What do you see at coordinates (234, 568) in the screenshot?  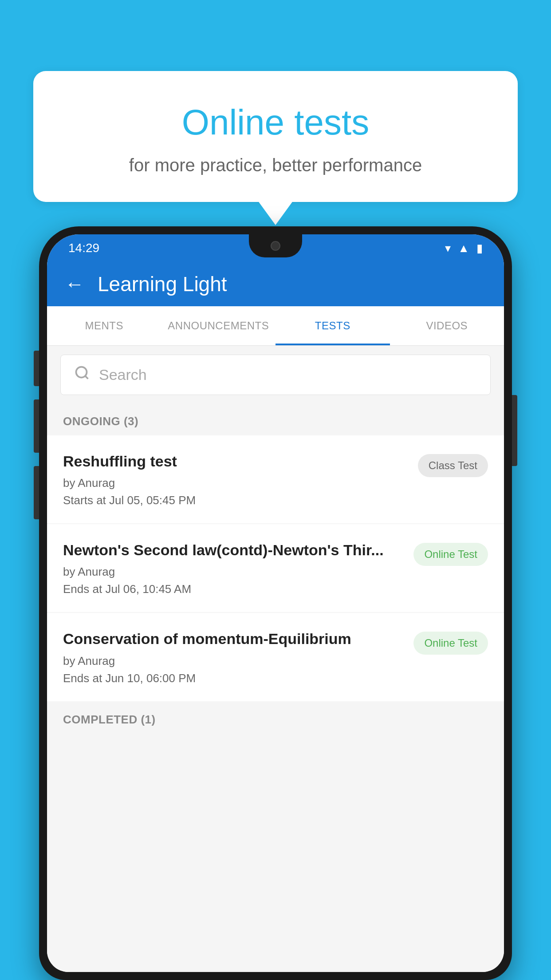 I see `test-info-newtons: Newton's Second law(contd)-Newton's Thir…` at bounding box center [234, 568].